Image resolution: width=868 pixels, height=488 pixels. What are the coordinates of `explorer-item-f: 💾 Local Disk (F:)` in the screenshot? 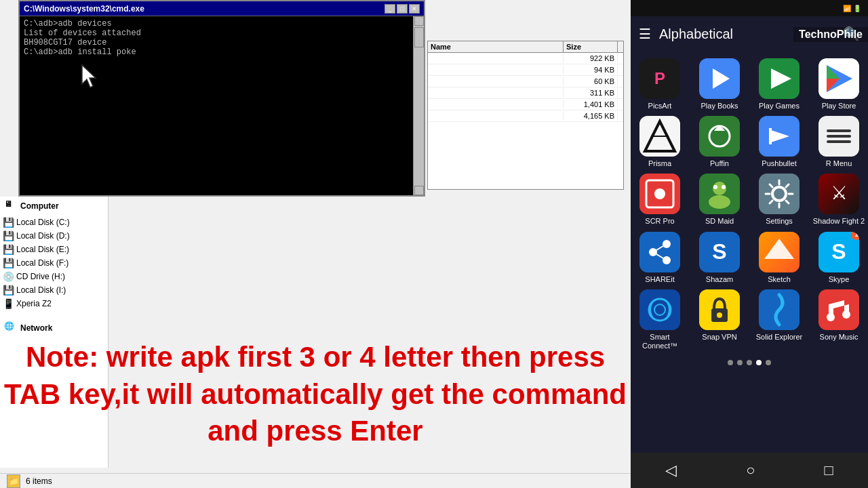 It's located at (54, 263).